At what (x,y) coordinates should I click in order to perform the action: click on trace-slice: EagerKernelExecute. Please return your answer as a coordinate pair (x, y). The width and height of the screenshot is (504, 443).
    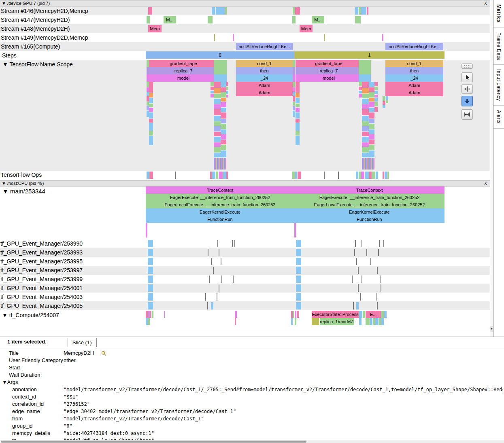
    Looking at the image, I should click on (220, 212).